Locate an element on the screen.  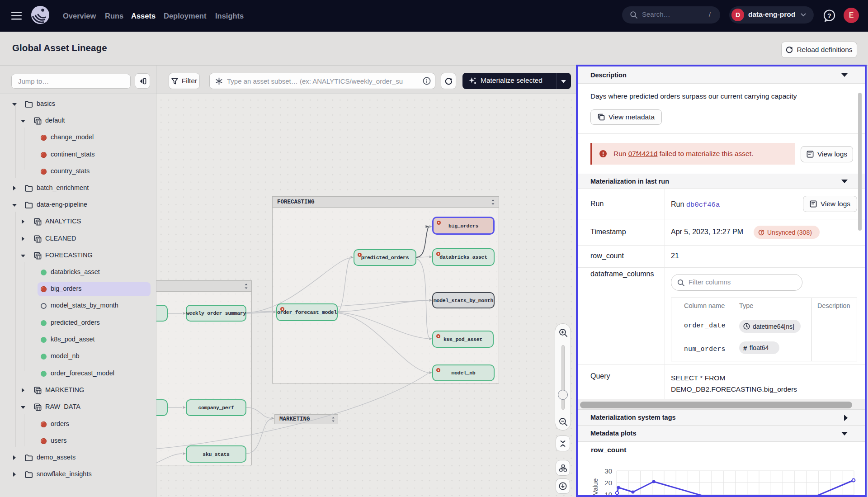
svg-text: Value is located at coordinates (595, 487).